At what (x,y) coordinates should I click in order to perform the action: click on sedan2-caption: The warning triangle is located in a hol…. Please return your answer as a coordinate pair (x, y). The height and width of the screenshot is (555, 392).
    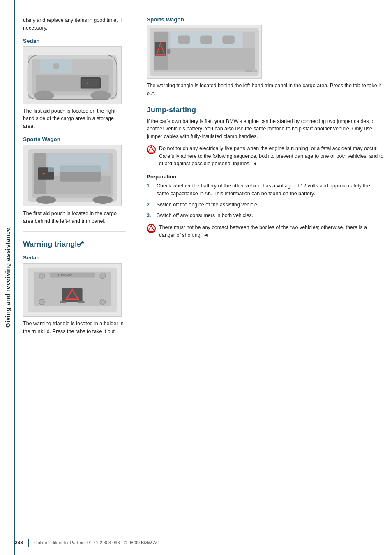
    Looking at the image, I should click on (74, 328).